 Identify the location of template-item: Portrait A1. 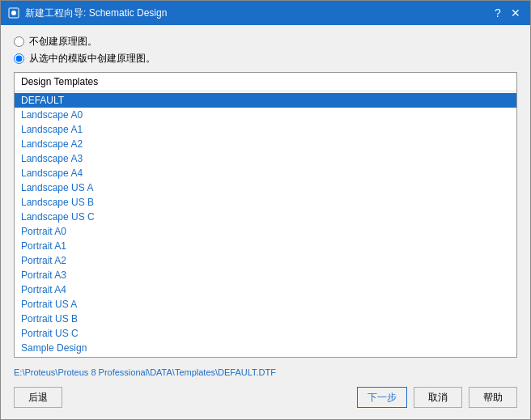
(266, 246).